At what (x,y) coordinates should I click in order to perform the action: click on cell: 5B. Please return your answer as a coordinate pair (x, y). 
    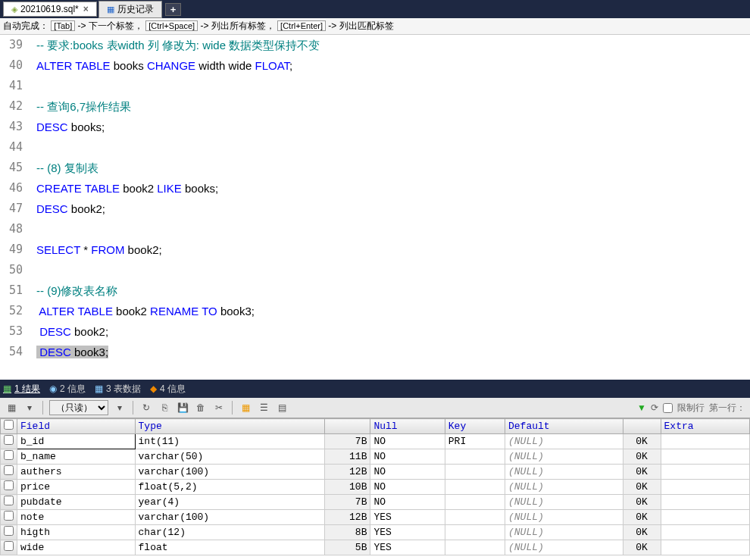
    Looking at the image, I should click on (348, 548).